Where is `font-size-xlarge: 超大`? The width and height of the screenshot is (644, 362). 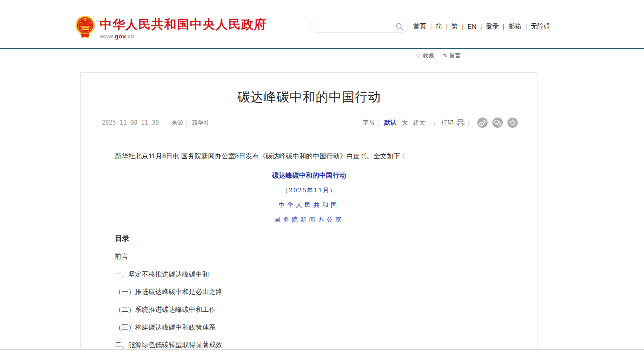 font-size-xlarge: 超大 is located at coordinates (419, 123).